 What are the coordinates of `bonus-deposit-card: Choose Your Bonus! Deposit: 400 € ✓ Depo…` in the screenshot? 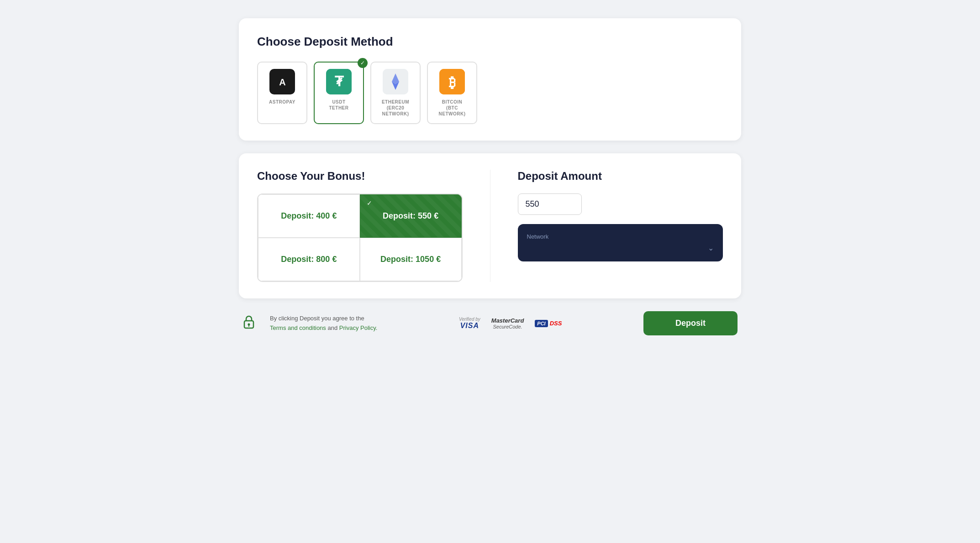 It's located at (490, 226).